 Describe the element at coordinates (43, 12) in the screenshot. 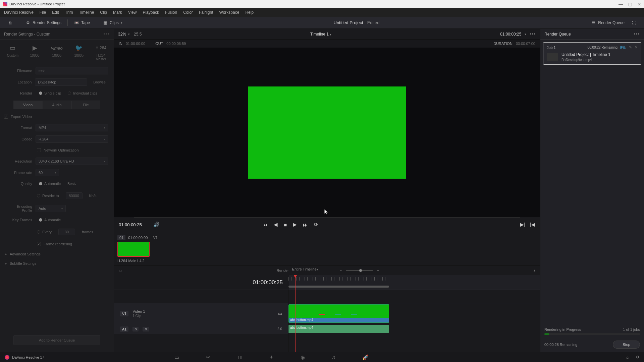

I see `menu-file: File` at that location.